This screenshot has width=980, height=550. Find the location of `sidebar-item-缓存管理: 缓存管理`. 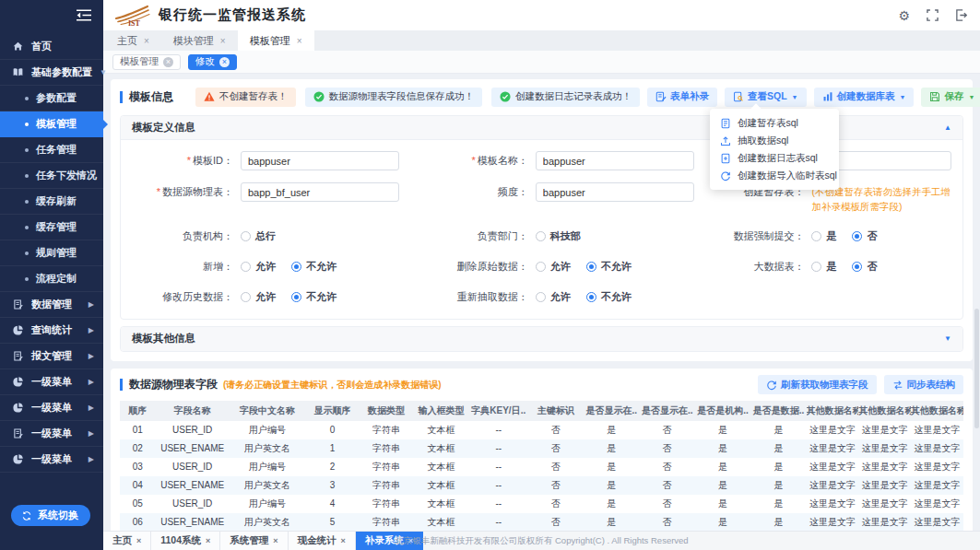

sidebar-item-缓存管理: 缓存管理 is located at coordinates (52, 228).